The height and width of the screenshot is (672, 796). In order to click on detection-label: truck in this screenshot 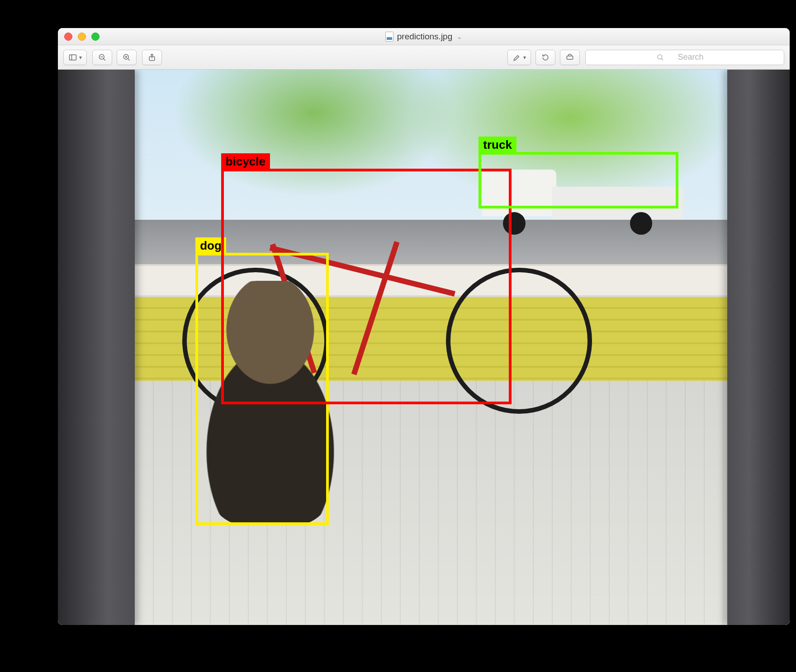, I will do `click(498, 145)`.